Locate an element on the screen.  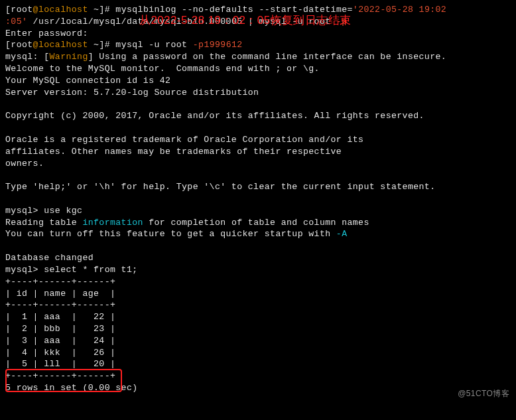
oracle-1: Oracle is a registered trademark of Orac… is located at coordinates (258, 140).